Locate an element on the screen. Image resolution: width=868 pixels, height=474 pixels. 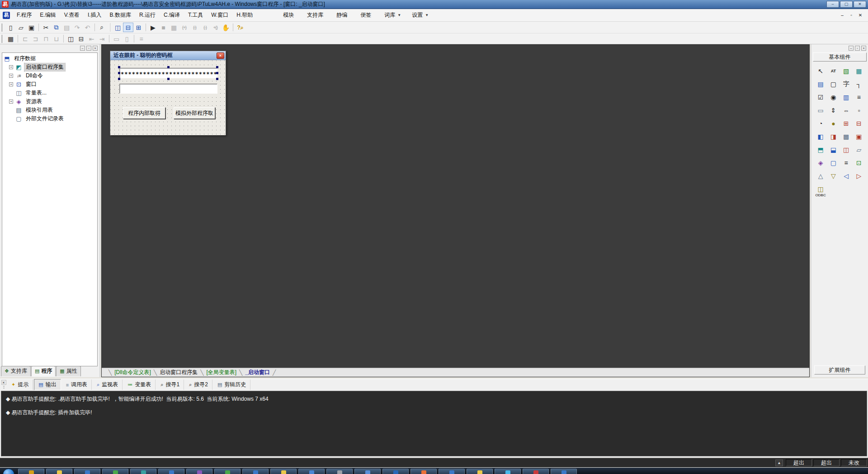
menu-item: H.帮助 is located at coordinates (245, 15).